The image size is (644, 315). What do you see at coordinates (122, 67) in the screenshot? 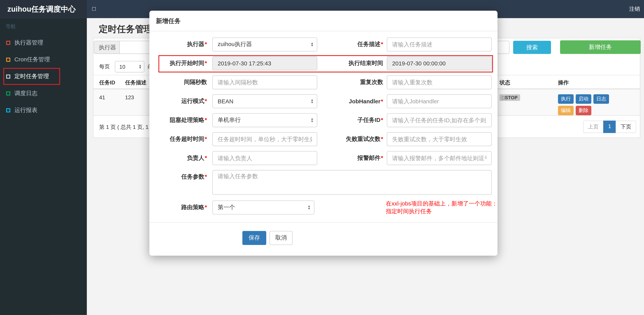
I see `perpage-select-value: 10` at bounding box center [122, 67].